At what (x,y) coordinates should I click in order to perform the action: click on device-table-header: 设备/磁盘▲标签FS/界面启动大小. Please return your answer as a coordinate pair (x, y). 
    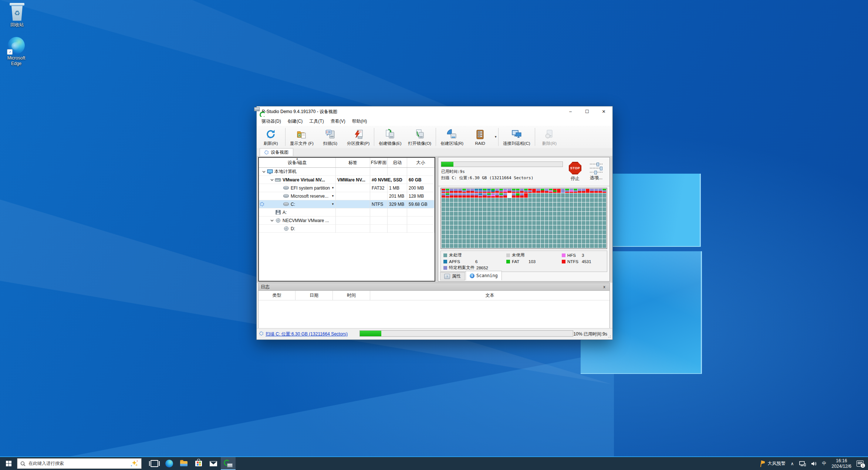
    Looking at the image, I should click on (347, 163).